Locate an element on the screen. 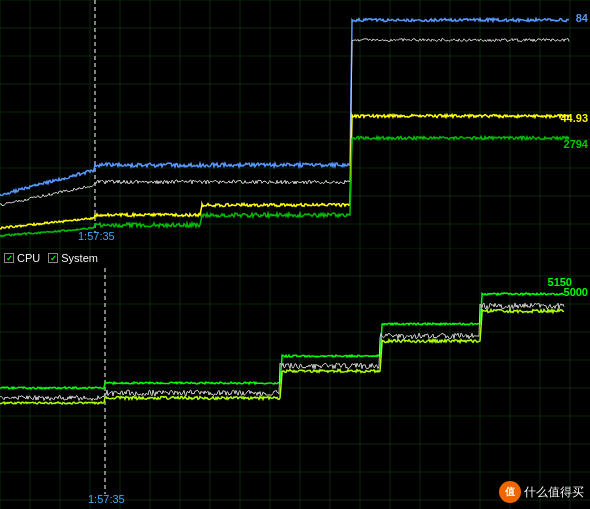 Image resolution: width=590 pixels, height=509 pixels. cpu-check: ✓ is located at coordinates (10, 258).